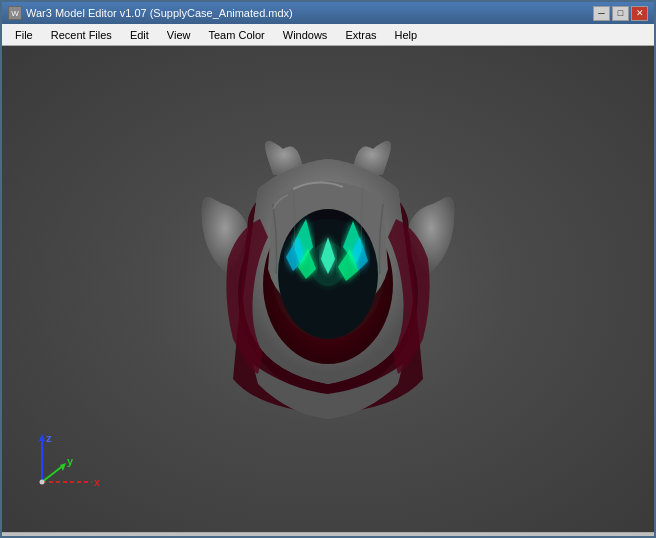 The height and width of the screenshot is (538, 656). I want to click on window-icon: W, so click(15, 13).